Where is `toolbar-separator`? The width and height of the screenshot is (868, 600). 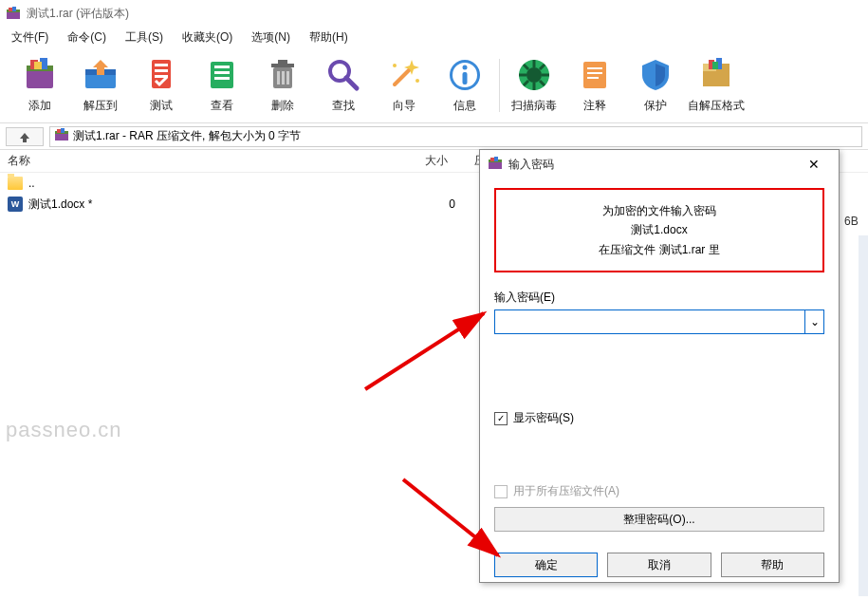
toolbar-separator is located at coordinates (499, 85).